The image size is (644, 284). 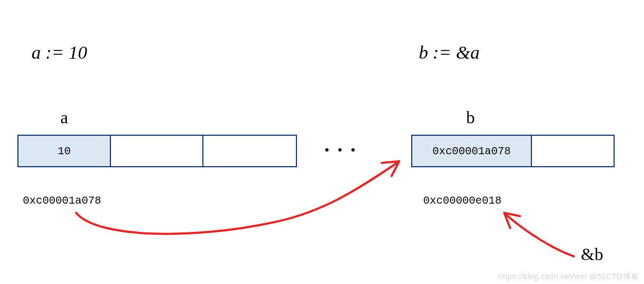 I want to click on address-of-a: 0xc00001a078, so click(x=62, y=201).